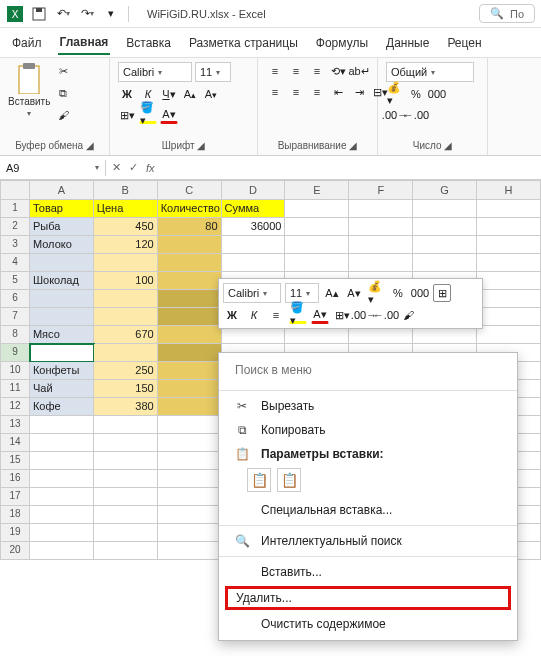 The width and height of the screenshot is (541, 656). Describe the element at coordinates (259, 480) in the screenshot. I see `paste-opt-1: 📋` at that location.